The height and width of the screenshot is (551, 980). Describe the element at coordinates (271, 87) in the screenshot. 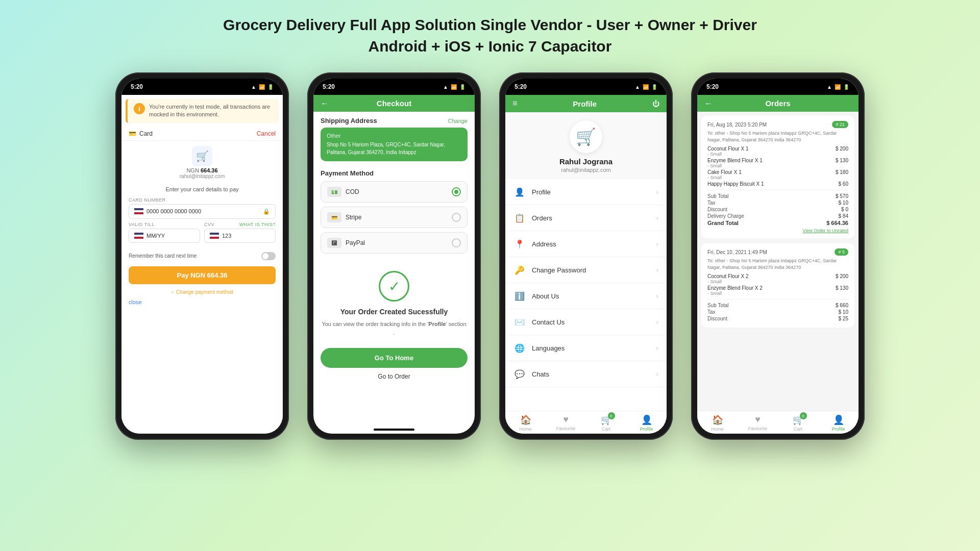

I see `battery-icon: 🔋` at that location.